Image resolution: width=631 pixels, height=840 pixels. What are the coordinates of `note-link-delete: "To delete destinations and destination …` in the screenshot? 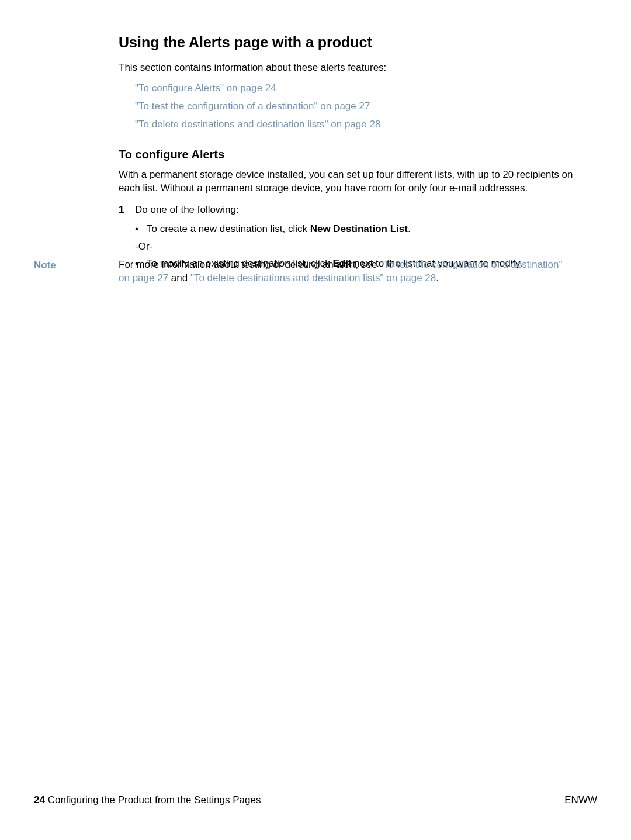 It's located at (313, 278).